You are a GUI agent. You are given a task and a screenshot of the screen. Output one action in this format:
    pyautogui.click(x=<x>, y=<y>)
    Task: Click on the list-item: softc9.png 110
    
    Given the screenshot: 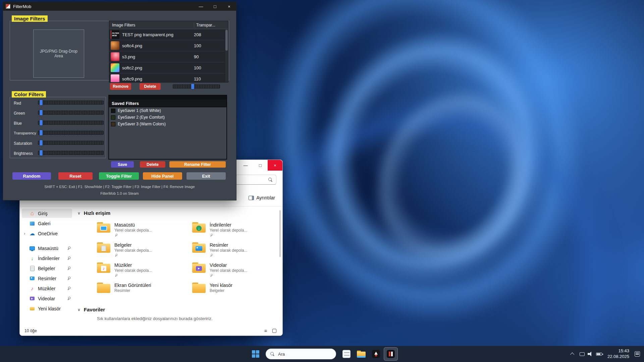 What is the action you would take?
    pyautogui.click(x=169, y=78)
    